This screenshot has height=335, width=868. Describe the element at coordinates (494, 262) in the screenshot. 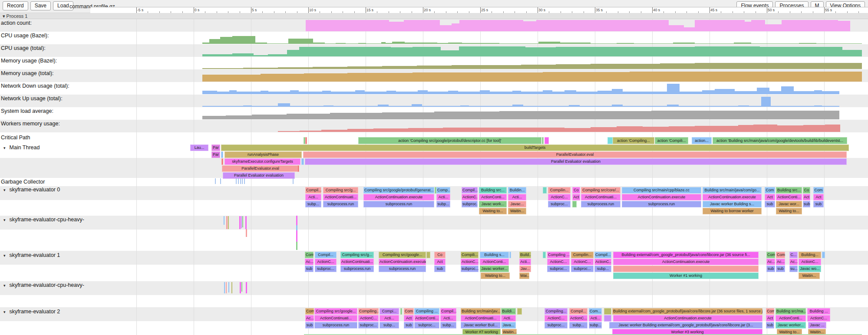

I see `event-slice-skyframe-evaluator-1: ActionConti...` at that location.